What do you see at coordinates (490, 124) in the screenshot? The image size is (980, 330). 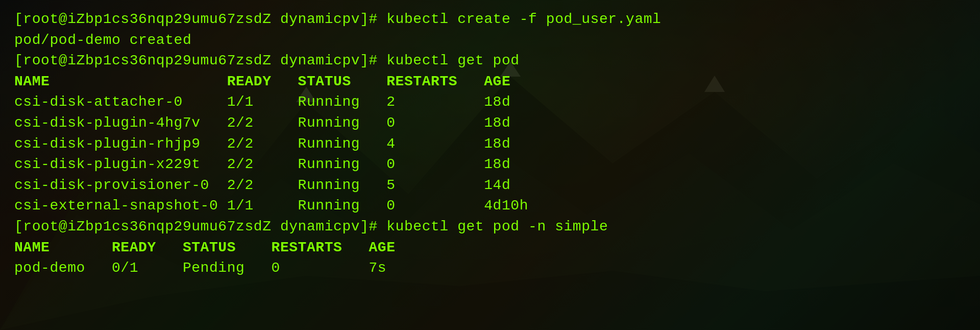 I see `terminal-line-6: csi-disk-plugin-4hg7v 2/2 Running 0 18d` at bounding box center [490, 124].